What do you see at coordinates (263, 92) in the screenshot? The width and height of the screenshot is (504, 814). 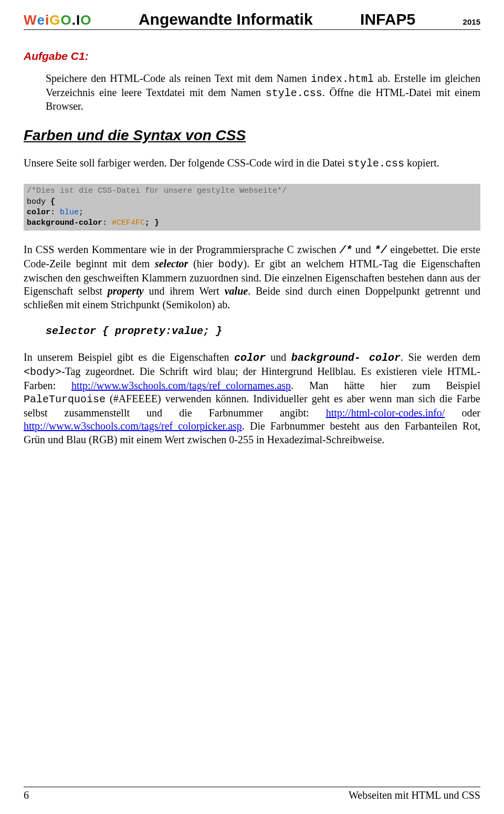 I see `task-paragraph: Speichere den HTML-Code als reinen Text …` at bounding box center [263, 92].